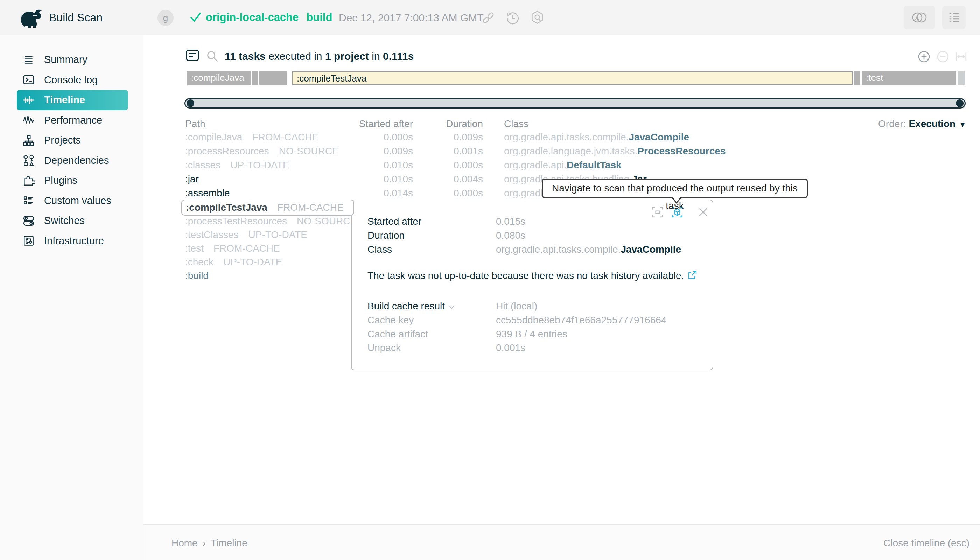  I want to click on console-icon, so click(28, 80).